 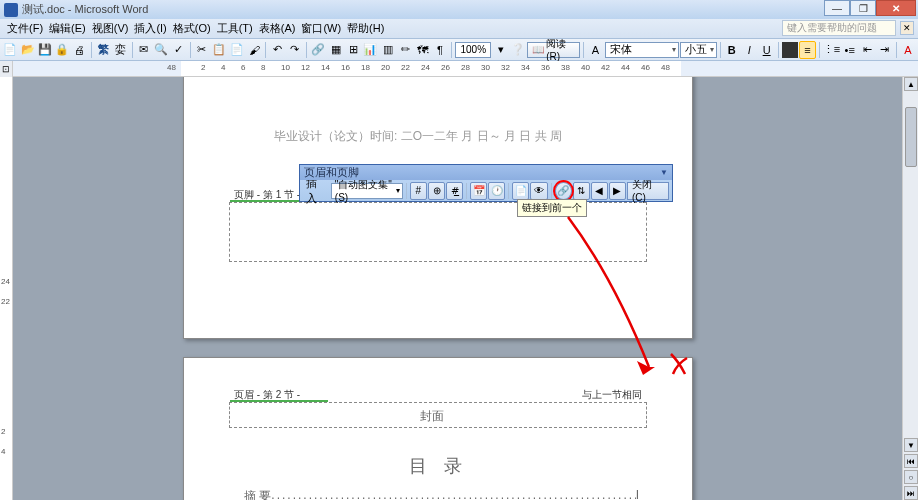 What do you see at coordinates (790, 50) in the screenshot?
I see `highlight-button` at bounding box center [790, 50].